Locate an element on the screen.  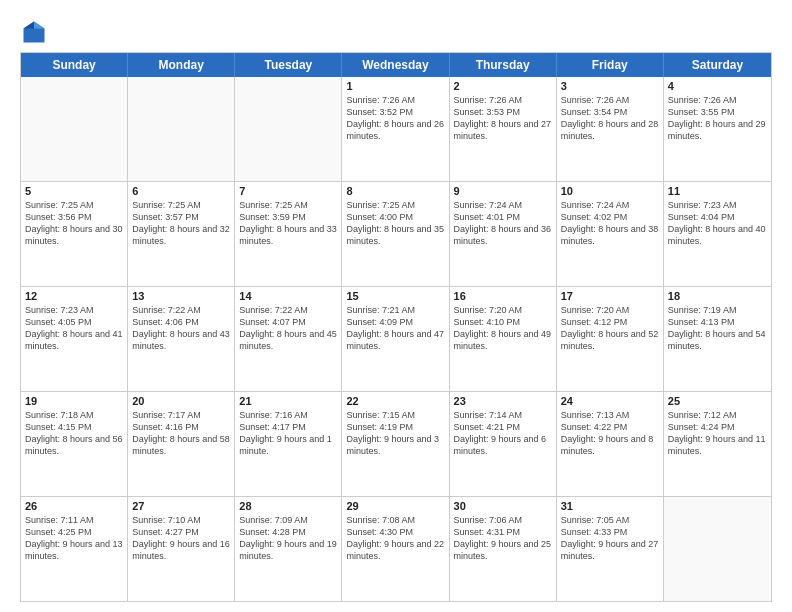
calendar-cell: 2Sunrise: 7:26 AM Sunset: 3:53 PM Daylig… is located at coordinates (504, 129).